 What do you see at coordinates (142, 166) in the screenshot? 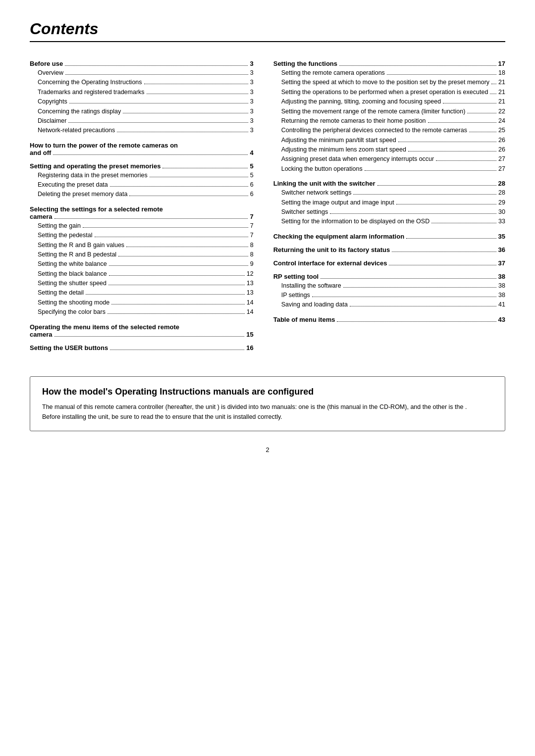
I see `toc-section-heading: Setting and operating the preset memorie…` at bounding box center [142, 166].